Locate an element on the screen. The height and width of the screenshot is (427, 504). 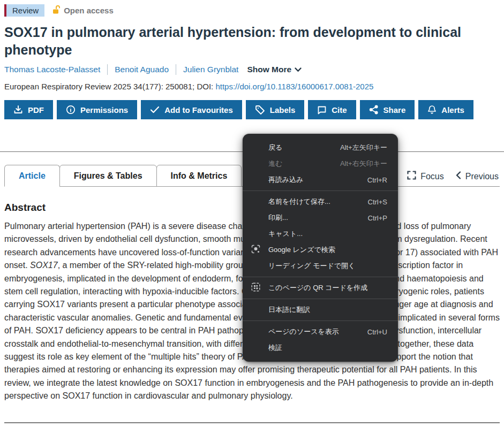
menu-item-label: 名前を付けて保存... is located at coordinates (299, 202).